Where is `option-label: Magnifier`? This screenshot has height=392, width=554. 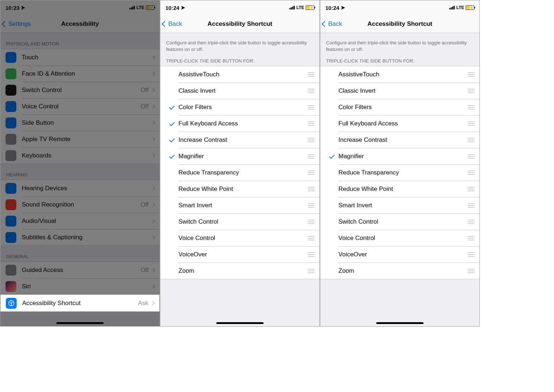 option-label: Magnifier is located at coordinates (401, 156).